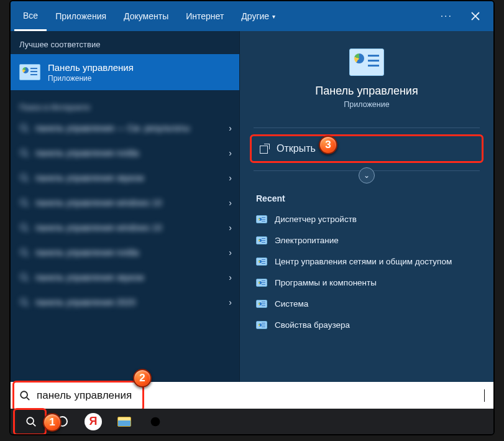  I want to click on web-suggestion-item: панель управления 2020›, so click(125, 302).